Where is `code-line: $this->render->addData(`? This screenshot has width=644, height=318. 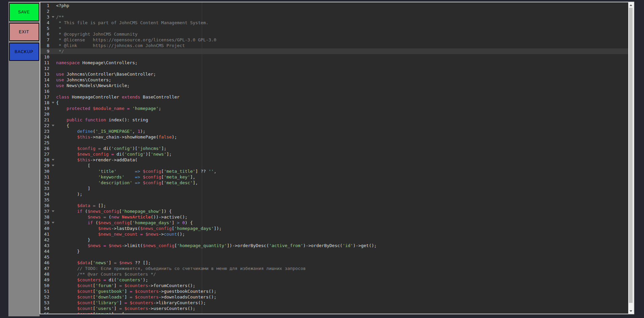
code-line: $this->render->addData( is located at coordinates (342, 160).